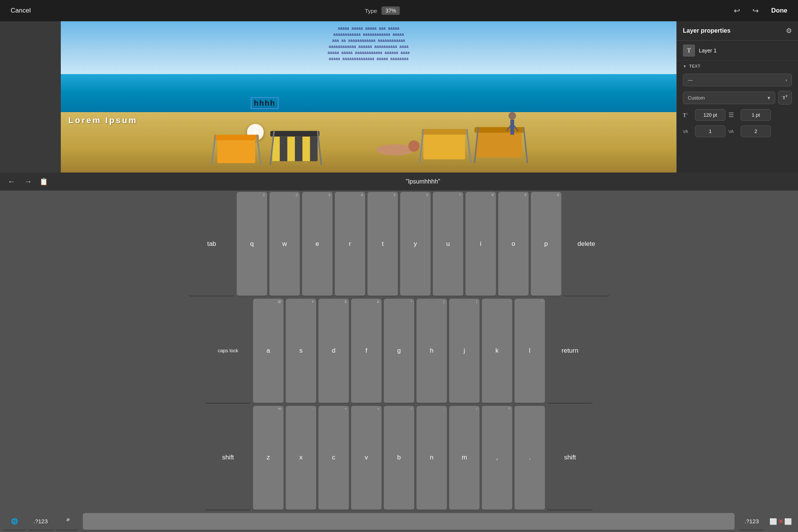  What do you see at coordinates (260, 319) in the screenshot?
I see `kb-row-2: caps lock @ a # s $ d & f * g ( h ) j` at bounding box center [260, 319].